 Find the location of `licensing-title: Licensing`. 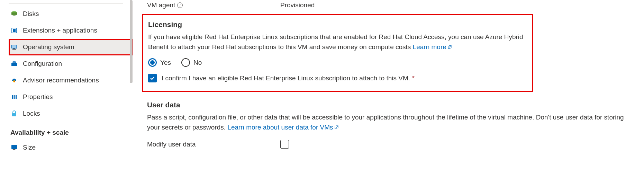

licensing-title: Licensing is located at coordinates (337, 26).